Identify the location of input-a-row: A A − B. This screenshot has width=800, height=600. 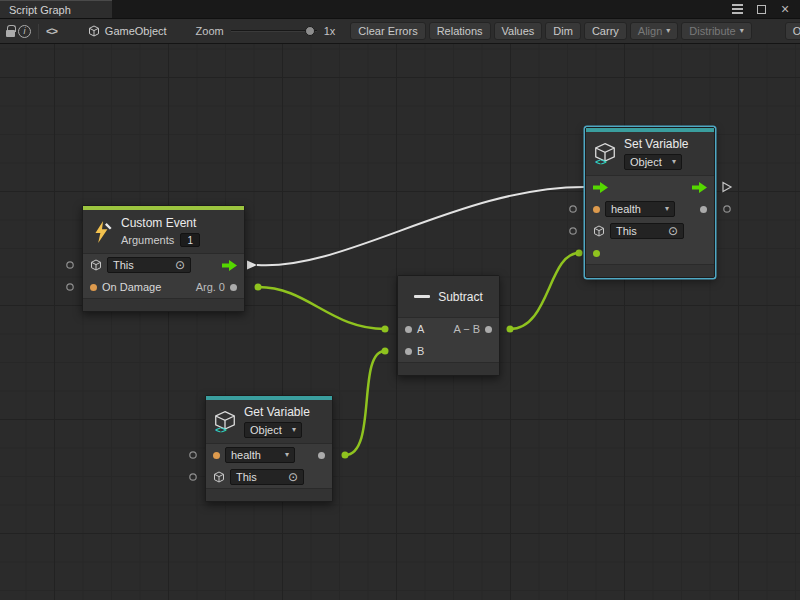
(448, 329).